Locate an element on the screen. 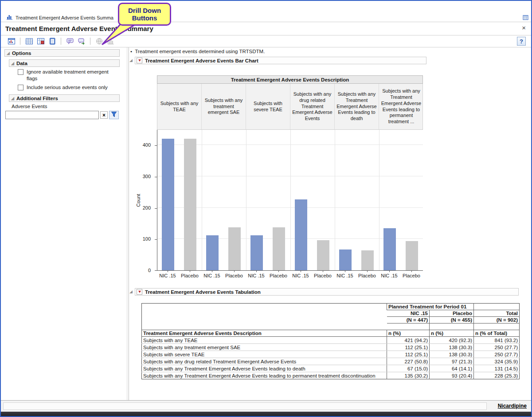  options-section-header: ◢ Options is located at coordinates (62, 53).